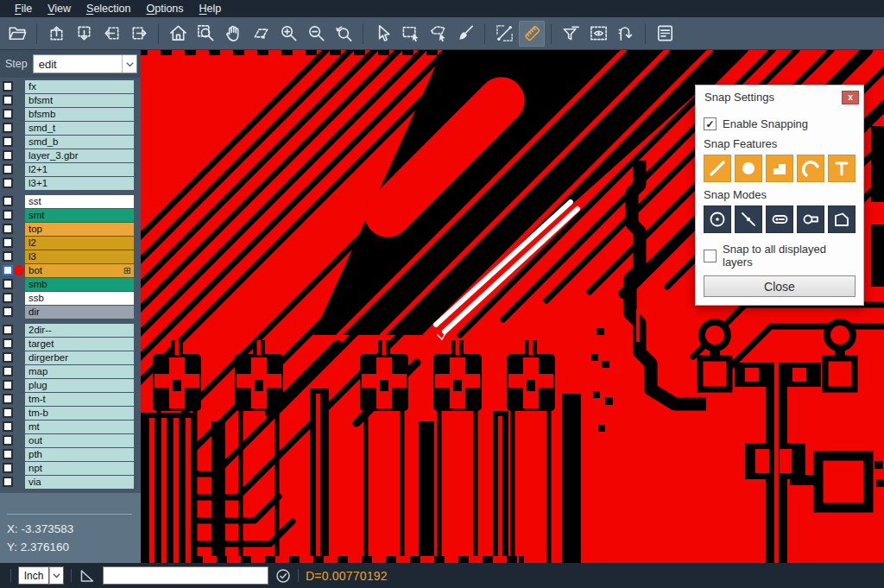 This screenshot has height=588, width=884. Describe the element at coordinates (23, 9) in the screenshot. I see `menu-file: File` at that location.